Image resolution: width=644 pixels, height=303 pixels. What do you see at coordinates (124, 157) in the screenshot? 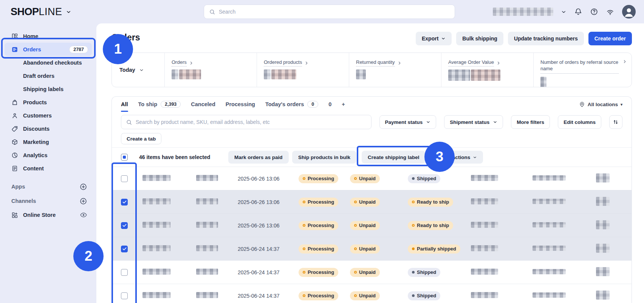
I see `select-all-checkbox` at bounding box center [124, 157].